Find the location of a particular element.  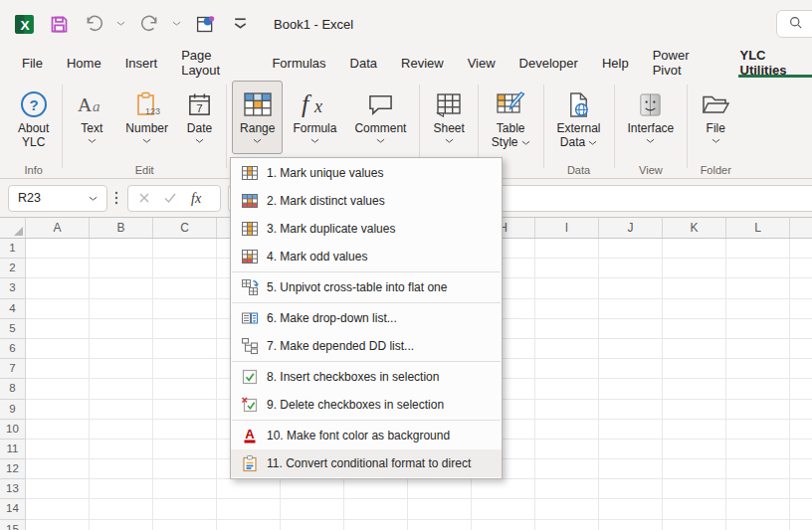

row-header-15: 15 is located at coordinates (13, 525).